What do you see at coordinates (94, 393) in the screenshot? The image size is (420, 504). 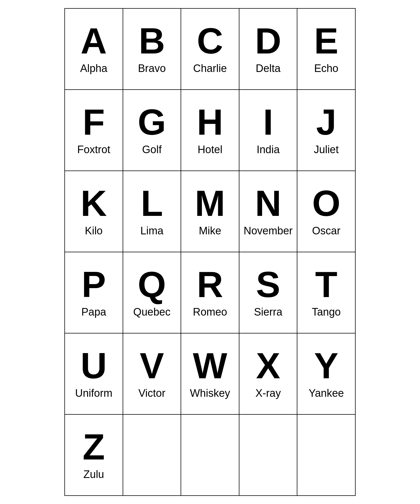 I see `name-u: Uniform` at bounding box center [94, 393].